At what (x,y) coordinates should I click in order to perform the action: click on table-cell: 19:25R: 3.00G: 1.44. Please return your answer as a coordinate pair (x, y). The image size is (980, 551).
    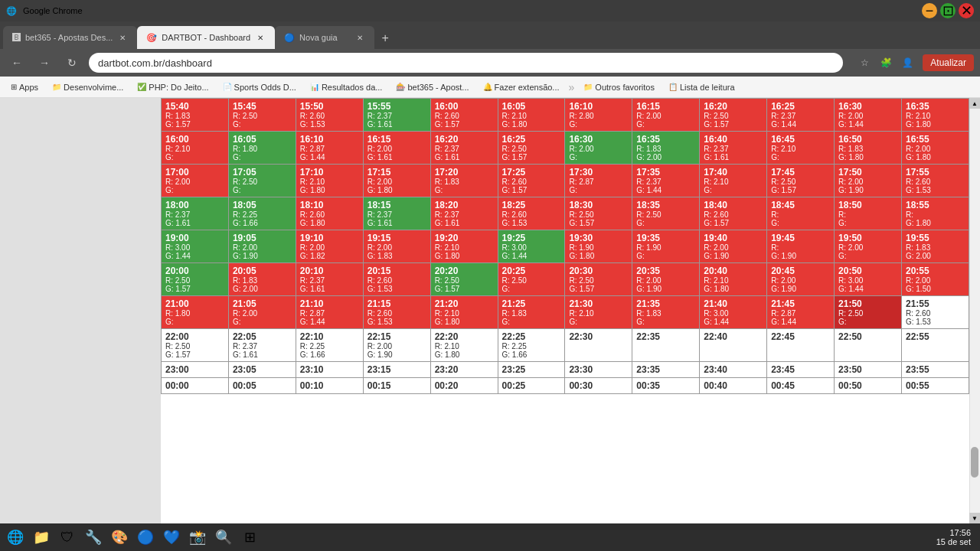
    Looking at the image, I should click on (531, 246).